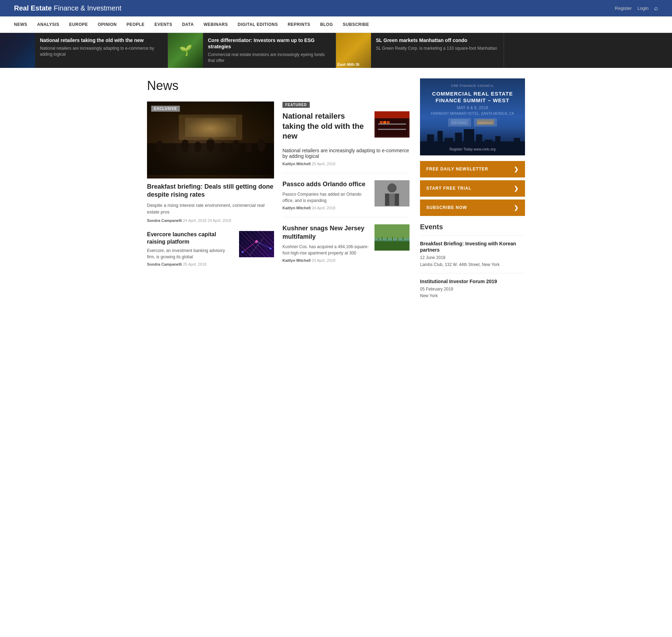 This screenshot has width=672, height=637. Describe the element at coordinates (21, 24) in the screenshot. I see `nav-news: NEWS` at that location.